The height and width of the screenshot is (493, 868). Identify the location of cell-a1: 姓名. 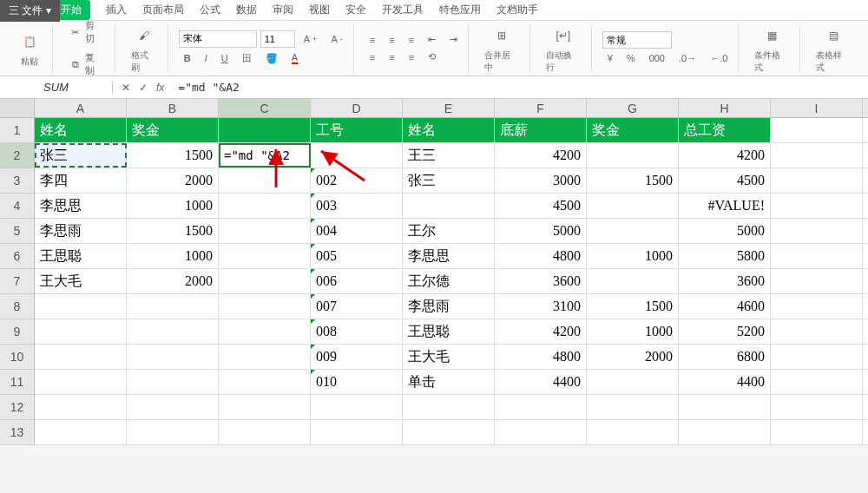
(81, 130).